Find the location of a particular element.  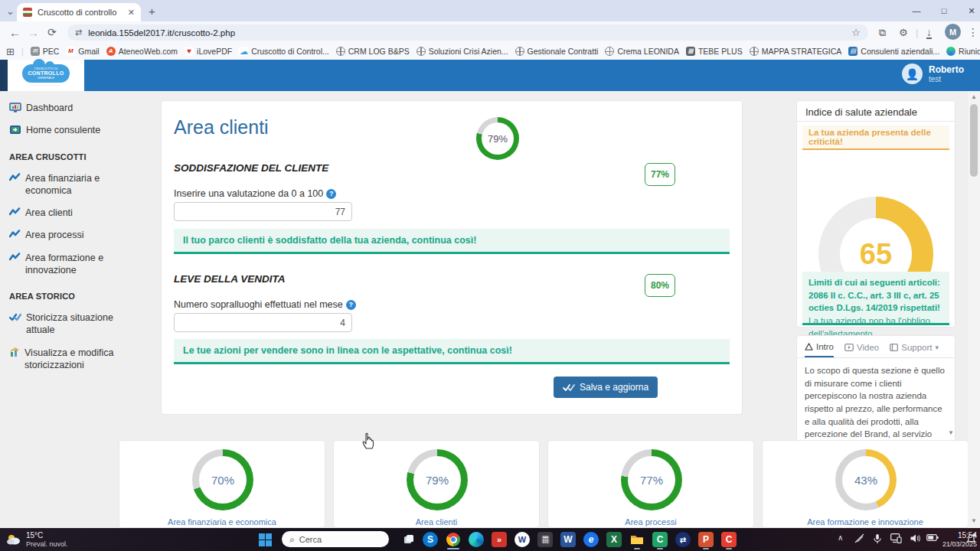

sidebar-item-dashboard: Dashboard is located at coordinates (62, 108).